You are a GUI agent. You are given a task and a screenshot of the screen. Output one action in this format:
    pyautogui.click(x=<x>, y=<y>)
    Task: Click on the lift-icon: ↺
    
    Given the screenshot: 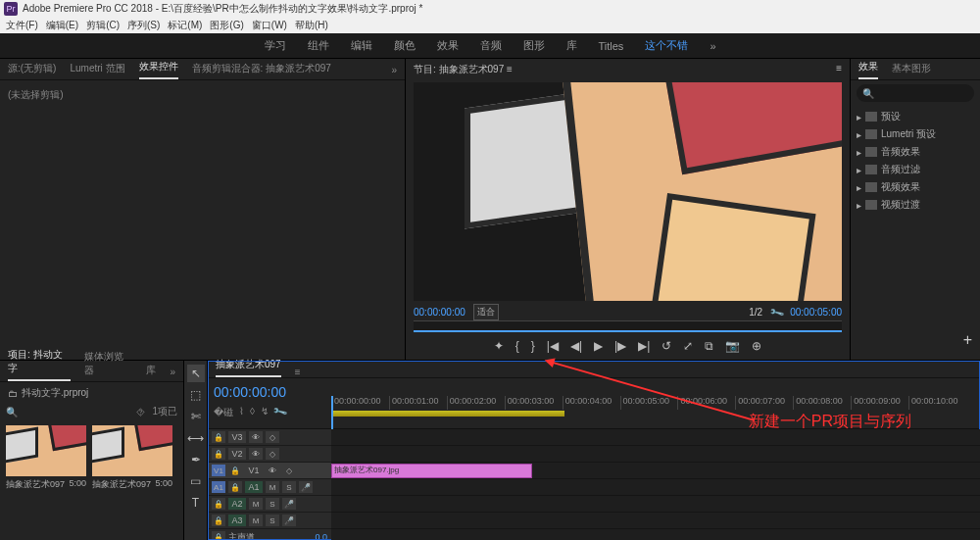 What is the action you would take?
    pyautogui.click(x=666, y=346)
    